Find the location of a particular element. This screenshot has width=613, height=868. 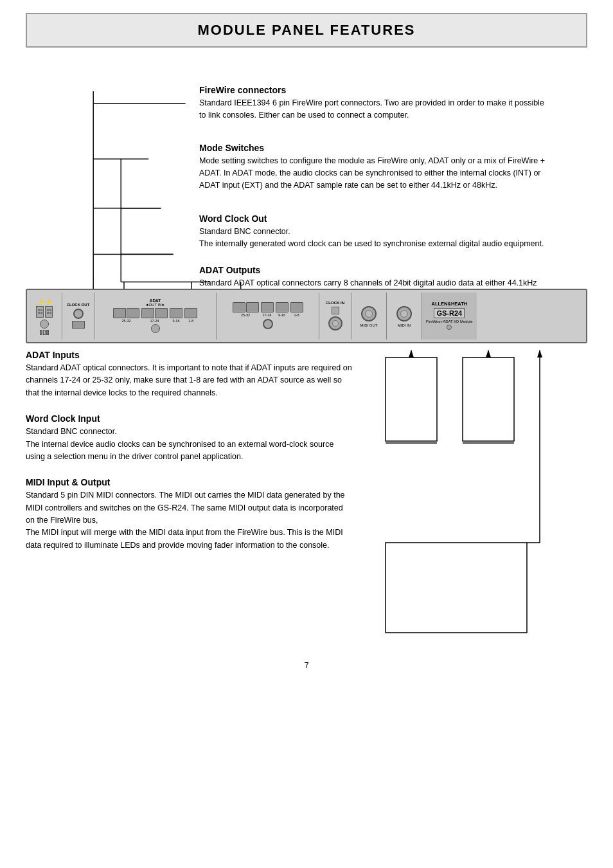

midi-text: Standard 5 pin DIN MIDI connectors. The … is located at coordinates (190, 521).